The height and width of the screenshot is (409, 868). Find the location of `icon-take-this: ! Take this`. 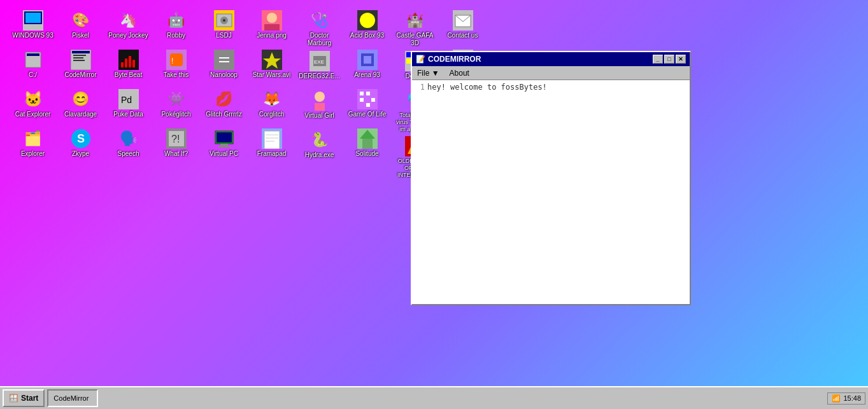

icon-take-this: ! Take this is located at coordinates (176, 67).